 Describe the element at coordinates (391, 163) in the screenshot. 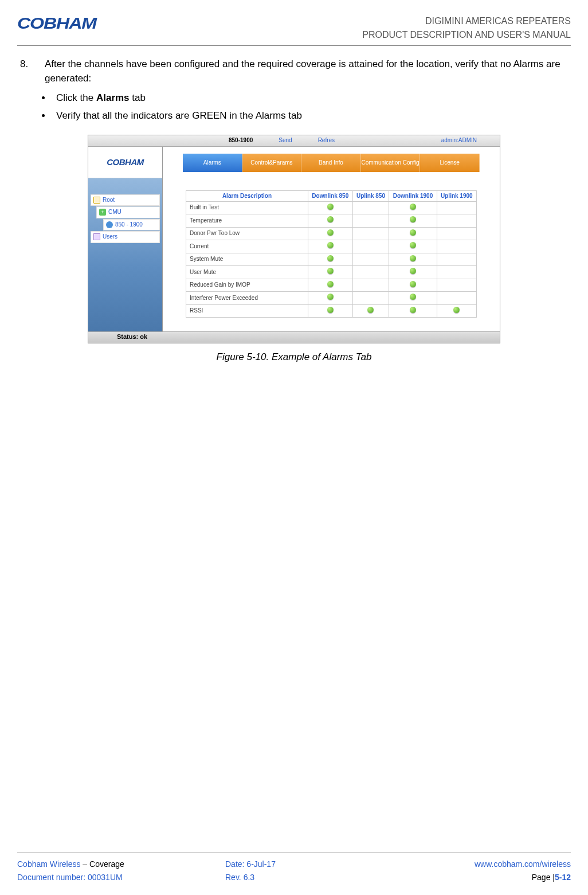

I see `tab-comm-config: Communication Config` at that location.